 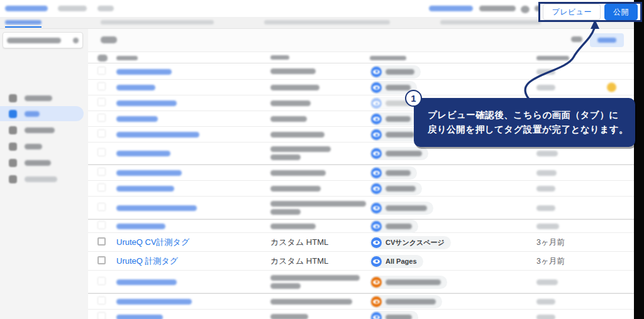 What do you see at coordinates (621, 12) in the screenshot?
I see `publish-button: 公開` at bounding box center [621, 12].